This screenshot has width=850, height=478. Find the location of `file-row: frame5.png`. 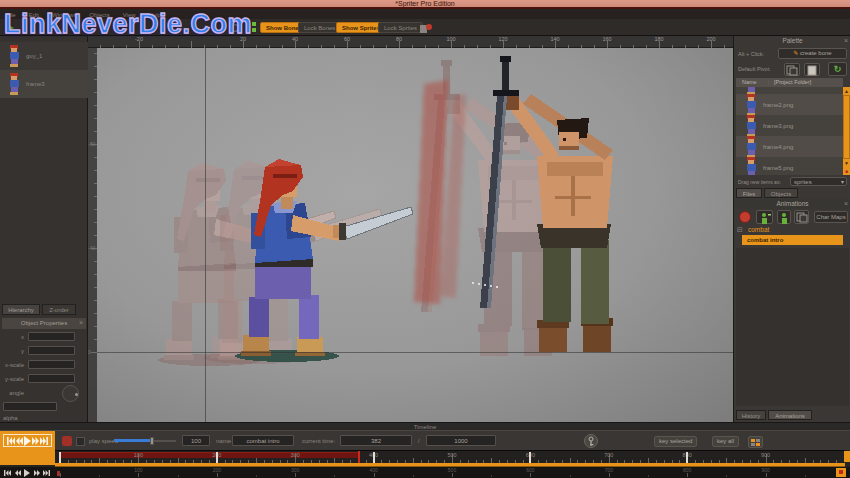

file-row: frame5.png is located at coordinates (790, 166).